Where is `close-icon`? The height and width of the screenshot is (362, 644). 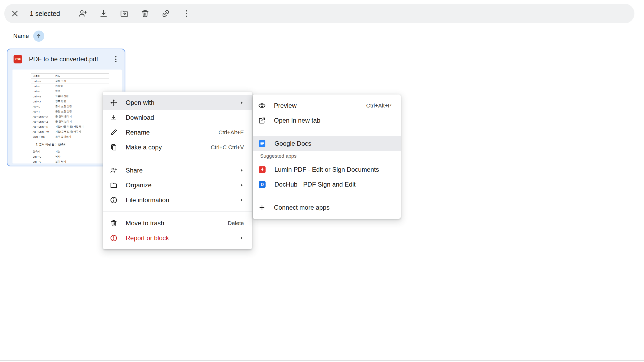
close-icon is located at coordinates (15, 14).